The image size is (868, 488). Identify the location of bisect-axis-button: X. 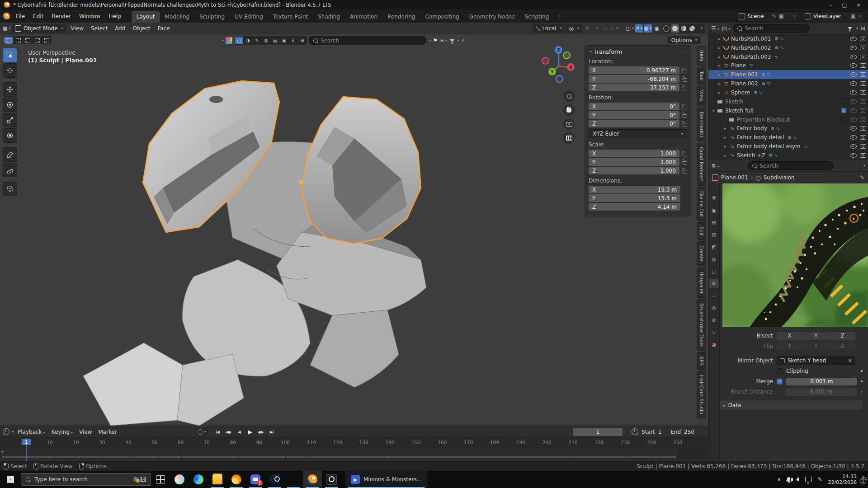
(789, 336).